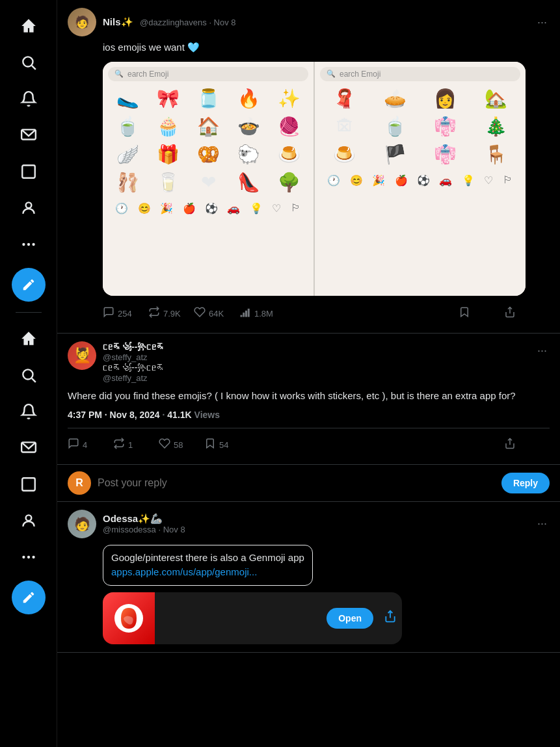 This screenshot has height=747, width=560. I want to click on sidebar-search-2-icon, so click(29, 375).